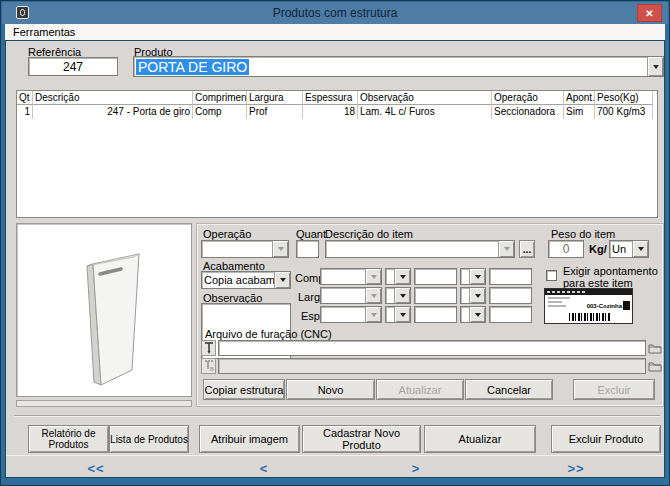 This screenshot has height=486, width=670. Describe the element at coordinates (626, 306) in the screenshot. I see `label-number-square` at that location.